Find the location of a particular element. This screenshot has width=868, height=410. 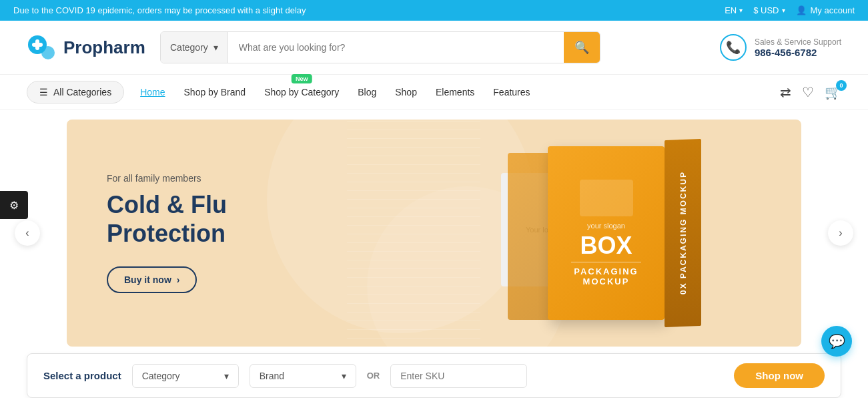

hero-cta-label: Buy it now is located at coordinates (148, 280).